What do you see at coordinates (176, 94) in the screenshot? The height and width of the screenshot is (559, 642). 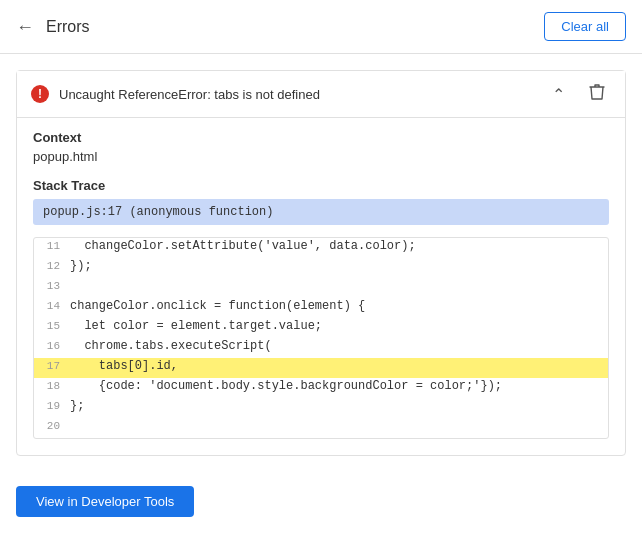 I see `error-header-left: ! Uncaught ReferenceError: tabs is not d…` at bounding box center [176, 94].